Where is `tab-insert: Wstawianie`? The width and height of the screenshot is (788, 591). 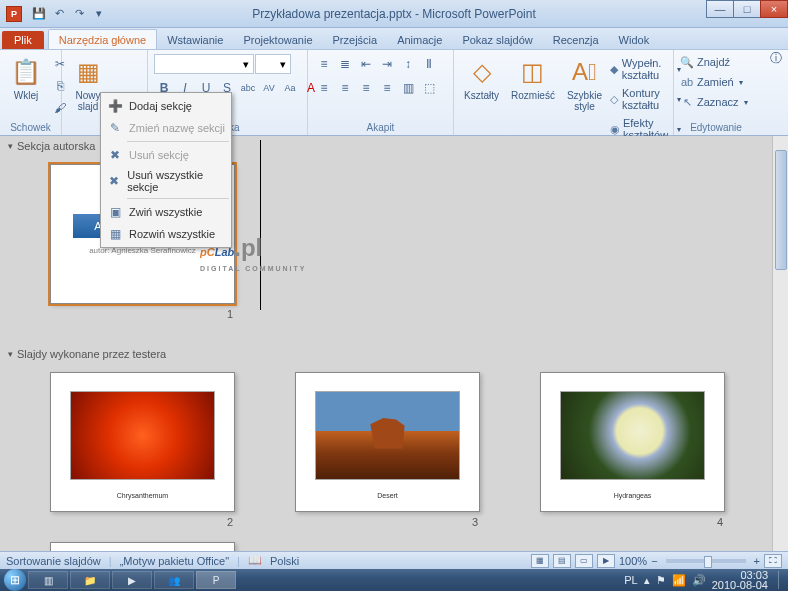 tab-insert: Wstawianie is located at coordinates (195, 40).